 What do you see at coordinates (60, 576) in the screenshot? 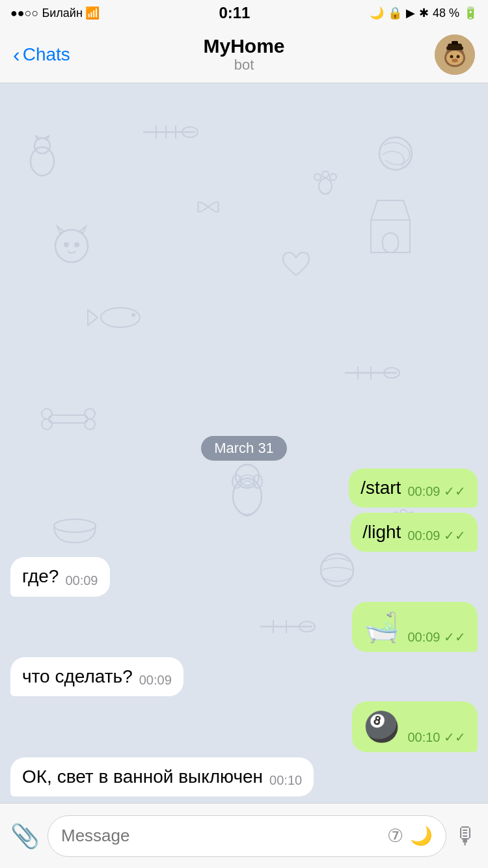
I see `message-bubble: где? 00:09` at bounding box center [60, 576].